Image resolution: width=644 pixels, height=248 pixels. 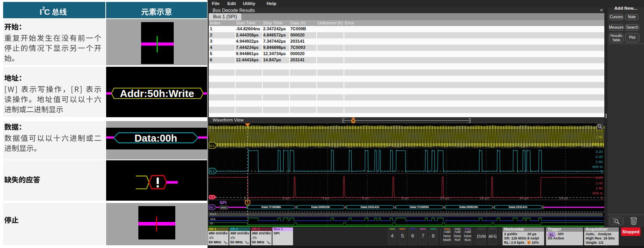 I want to click on svg-text: C 1, so click(x=212, y=146).